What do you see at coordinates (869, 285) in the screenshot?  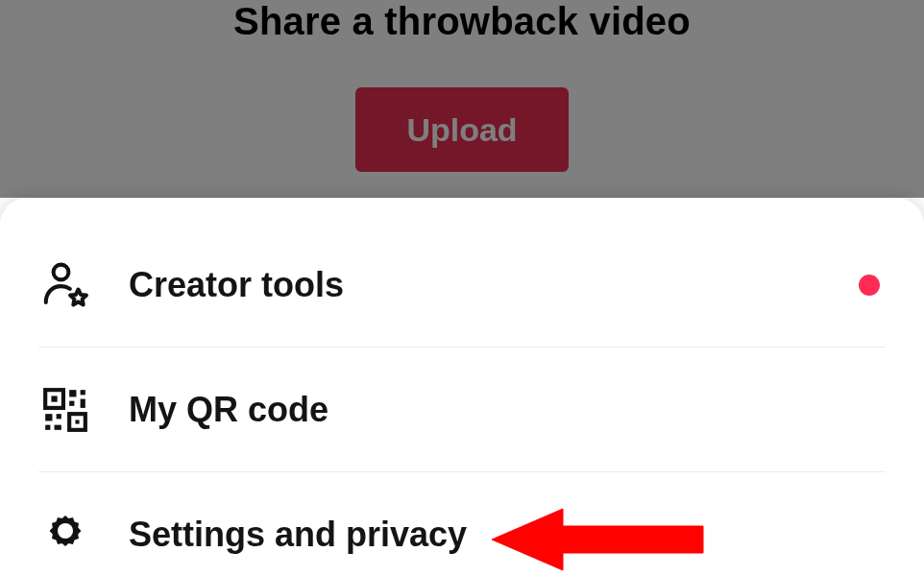 I see `notification-dot` at bounding box center [869, 285].